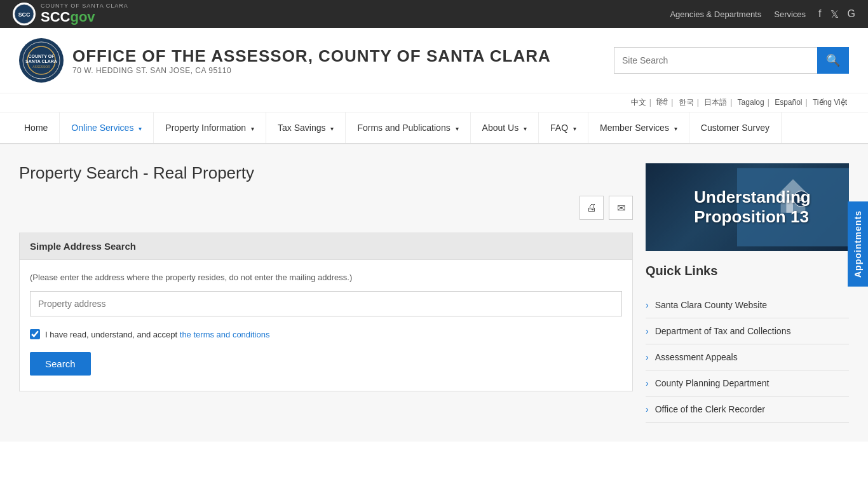 The height and width of the screenshot is (488, 868). Describe the element at coordinates (833, 60) in the screenshot. I see `site-search-button: 🔍` at that location.